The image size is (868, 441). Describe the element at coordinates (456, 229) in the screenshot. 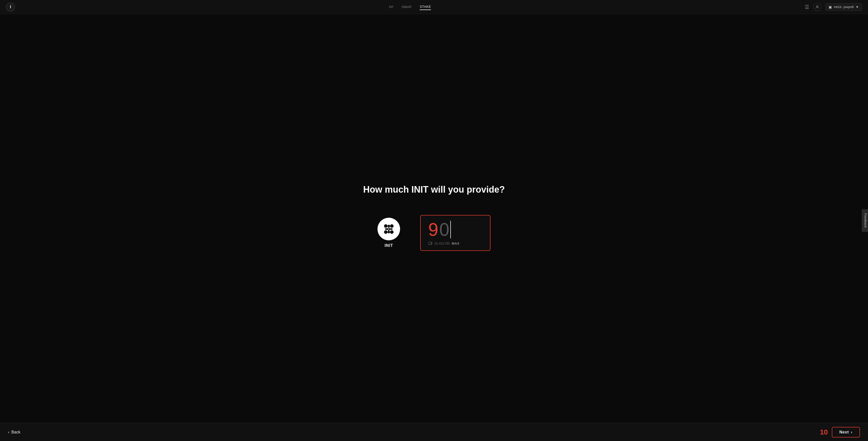

I see `input-display: 9 0` at that location.